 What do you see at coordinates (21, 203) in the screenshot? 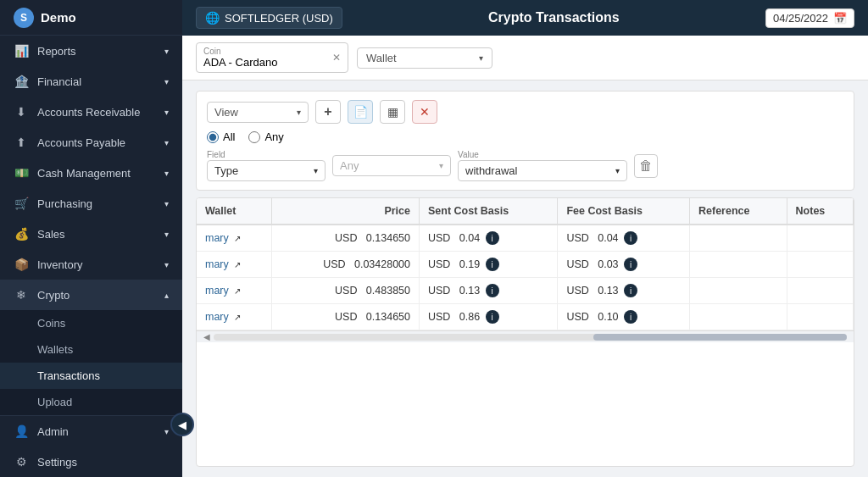
I see `purchasing-icon: 🛒` at bounding box center [21, 203].